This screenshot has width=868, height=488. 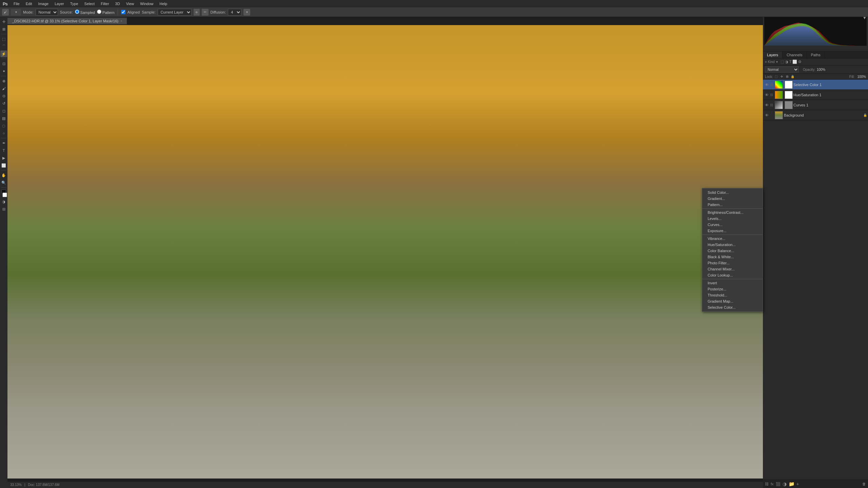 What do you see at coordinates (4, 54) in the screenshot?
I see `quick-select-tool: ⚡` at bounding box center [4, 54].